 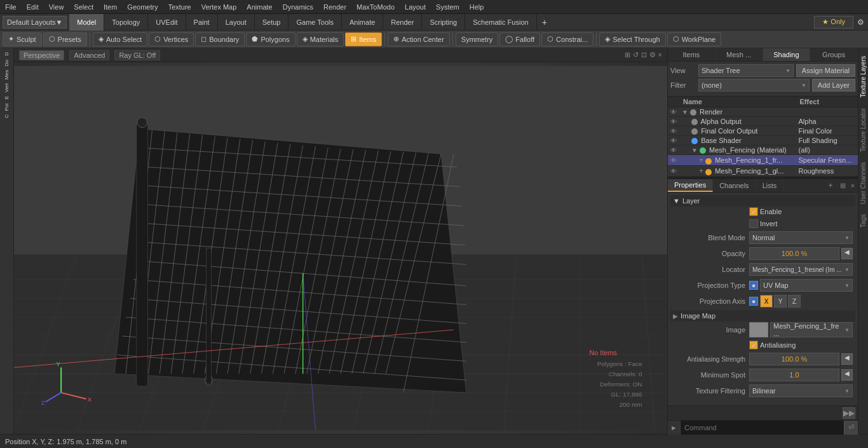 What do you see at coordinates (690, 186) in the screenshot?
I see `tab-properties: Properties` at bounding box center [690, 186].